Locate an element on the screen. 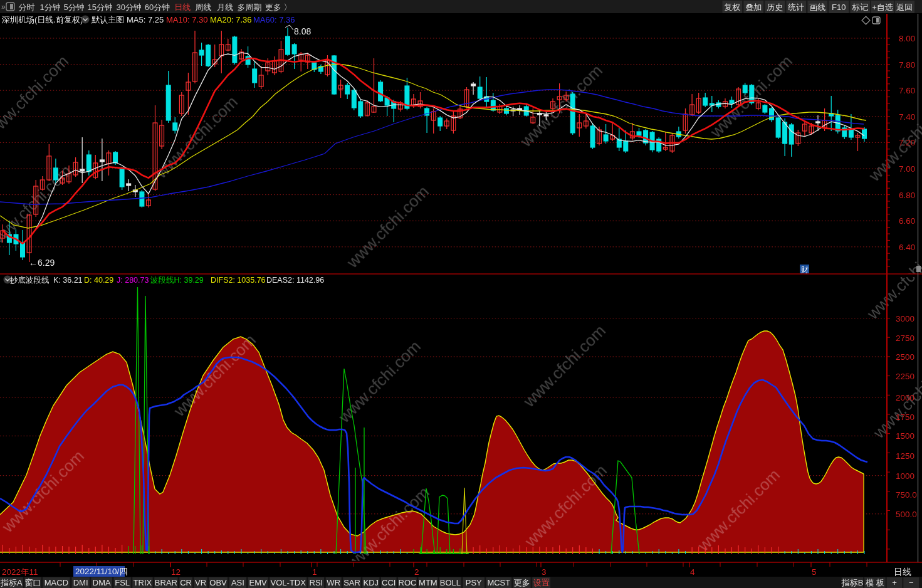 The image size is (922, 588). svg-text: 7.20 is located at coordinates (907, 143).